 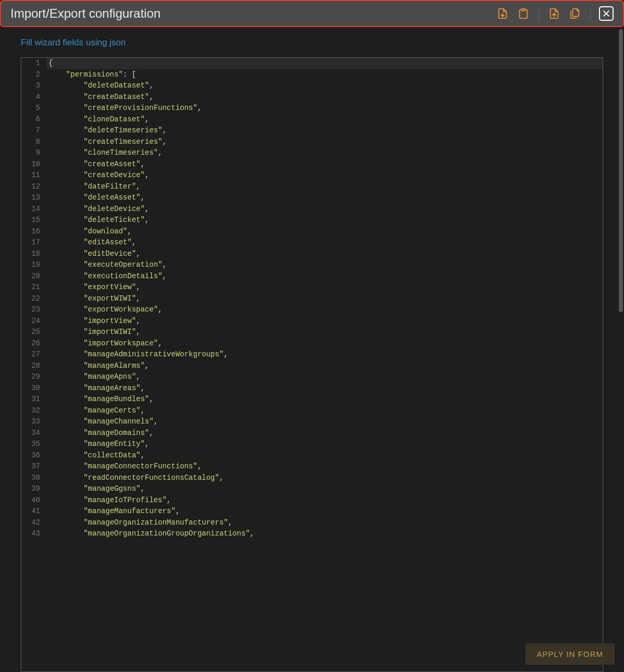 I want to click on code-line: 33 "manageChannels",, so click(x=312, y=422).